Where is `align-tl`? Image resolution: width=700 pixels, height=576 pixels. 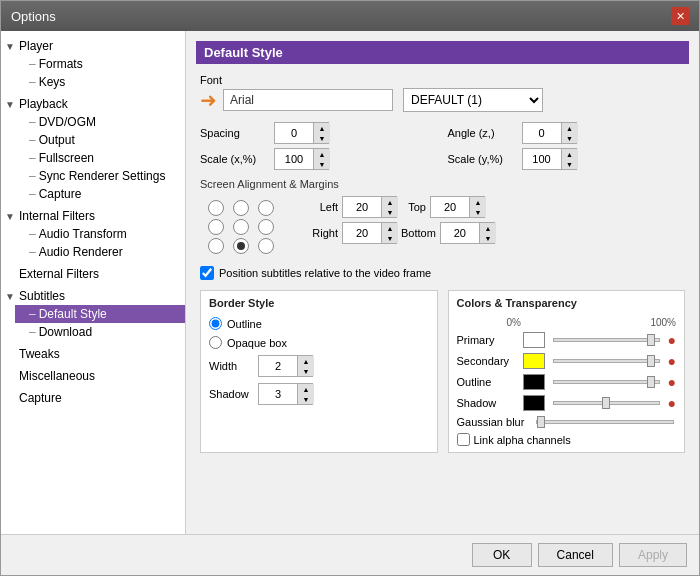
align-tl is located at coordinates (216, 208).